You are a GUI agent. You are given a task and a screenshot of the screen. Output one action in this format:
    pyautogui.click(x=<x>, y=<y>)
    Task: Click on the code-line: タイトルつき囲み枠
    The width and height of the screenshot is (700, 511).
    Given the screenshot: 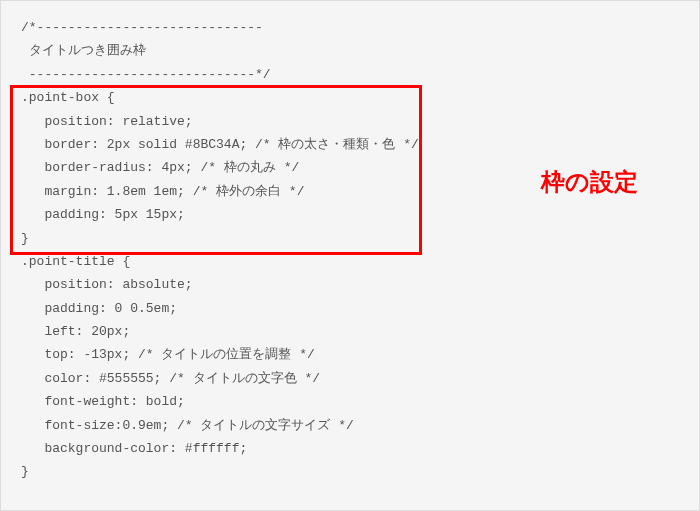 What is the action you would take?
    pyautogui.click(x=350, y=50)
    